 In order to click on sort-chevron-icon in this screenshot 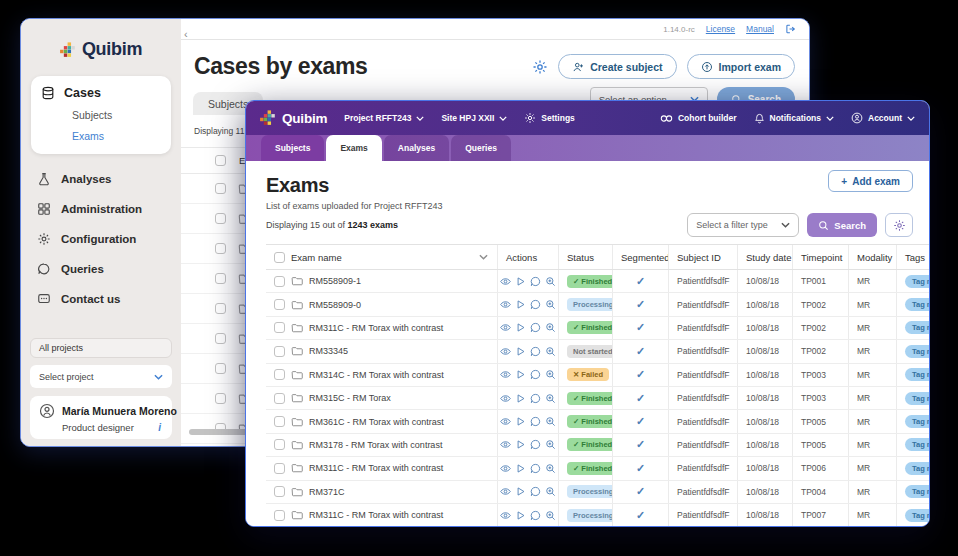, I will do `click(484, 257)`.